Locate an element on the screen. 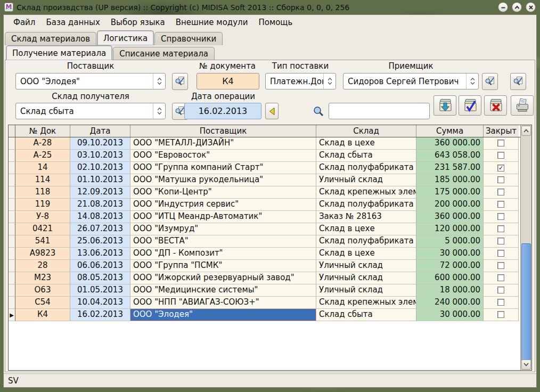 This screenshot has height=392, width=540. cell-date: 12.09.2013 is located at coordinates (100, 193).